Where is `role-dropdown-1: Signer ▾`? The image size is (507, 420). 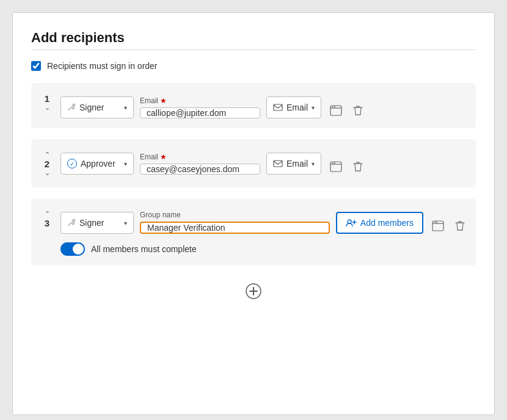
role-dropdown-1: Signer ▾ is located at coordinates (97, 107).